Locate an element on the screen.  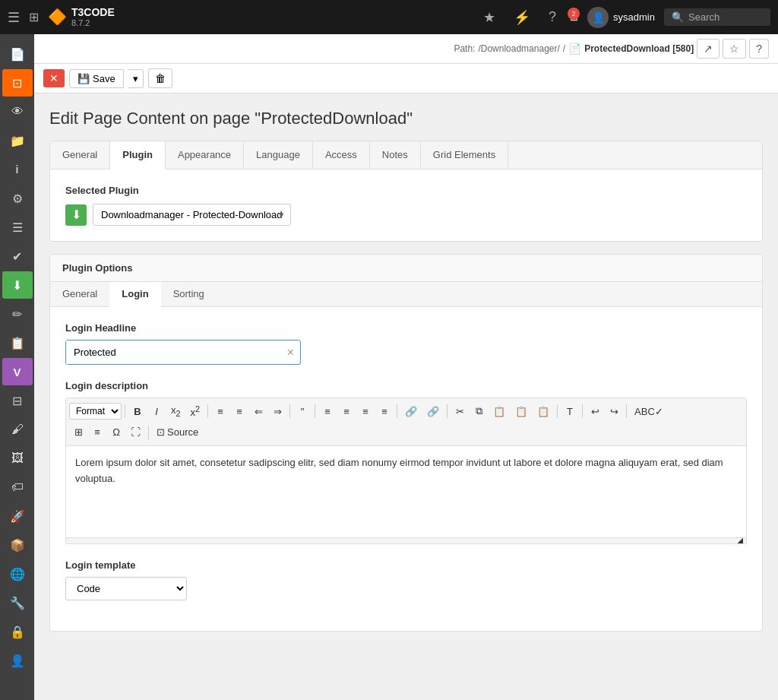
save-dropdown-button: ▾ is located at coordinates (136, 79).